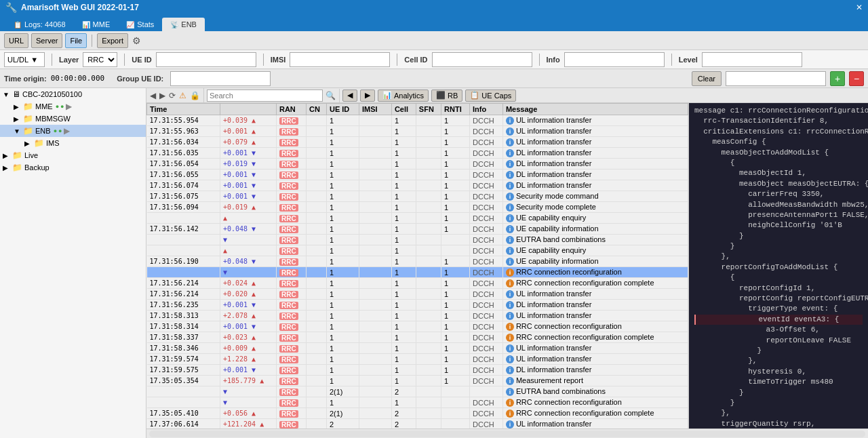  Describe the element at coordinates (220, 79) in the screenshot. I see `group-ueid-input` at that location.